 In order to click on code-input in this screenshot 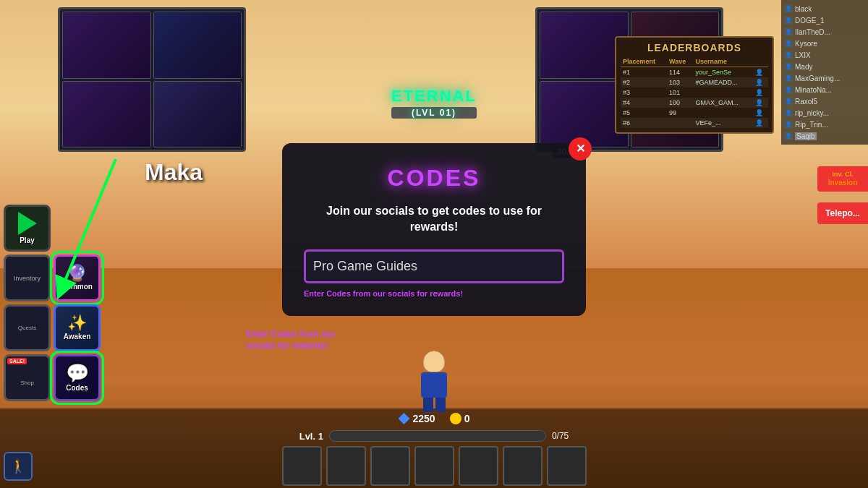, I will do `click(434, 266)`.